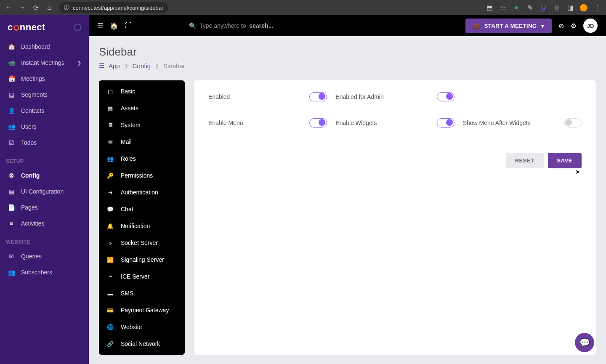  Describe the element at coordinates (142, 310) in the screenshot. I see `config-nav-payment-gateway: 💳Payment Gateway` at that location.